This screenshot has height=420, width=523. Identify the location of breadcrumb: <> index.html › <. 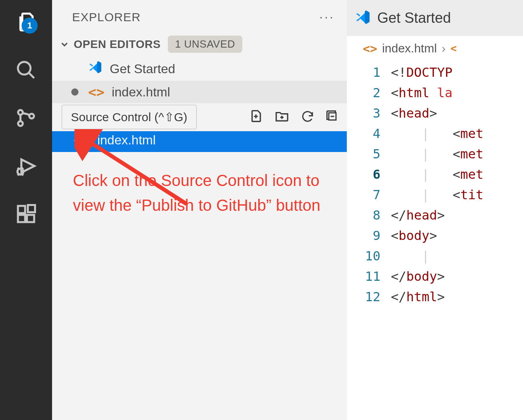
(435, 48).